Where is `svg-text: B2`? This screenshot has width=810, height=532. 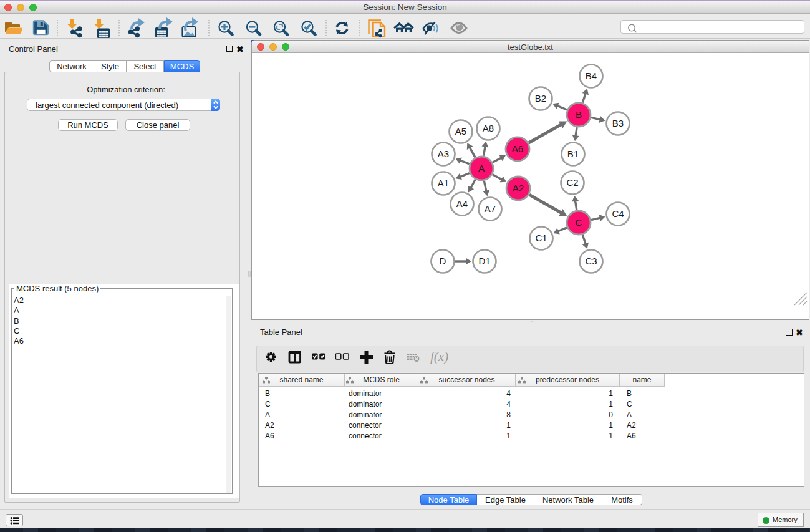 svg-text: B2 is located at coordinates (541, 99).